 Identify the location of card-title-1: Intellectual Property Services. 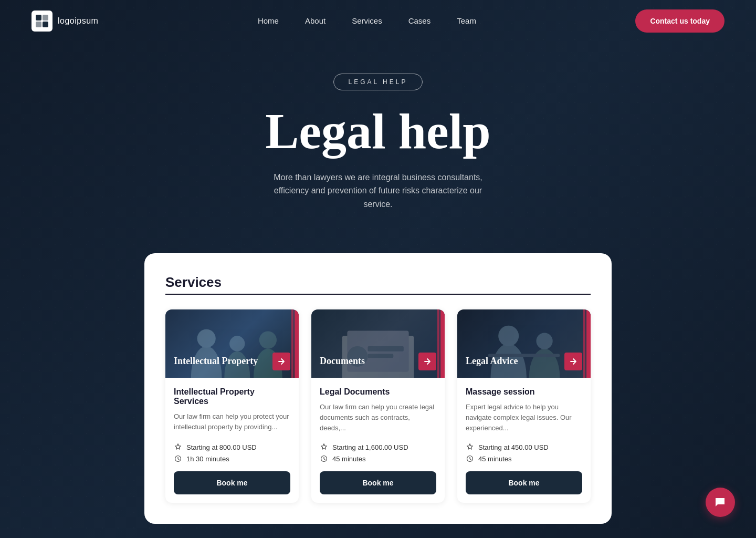
(232, 397).